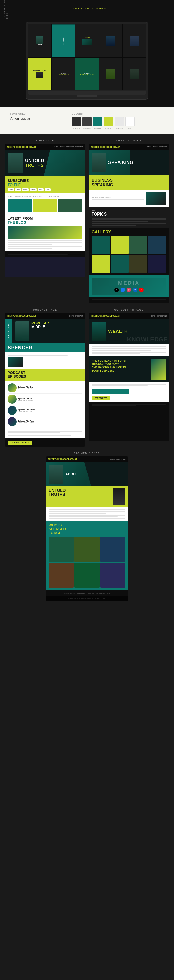  I want to click on podcast-episode-1: Episode Title One Guest Name · Duration, so click(45, 388).